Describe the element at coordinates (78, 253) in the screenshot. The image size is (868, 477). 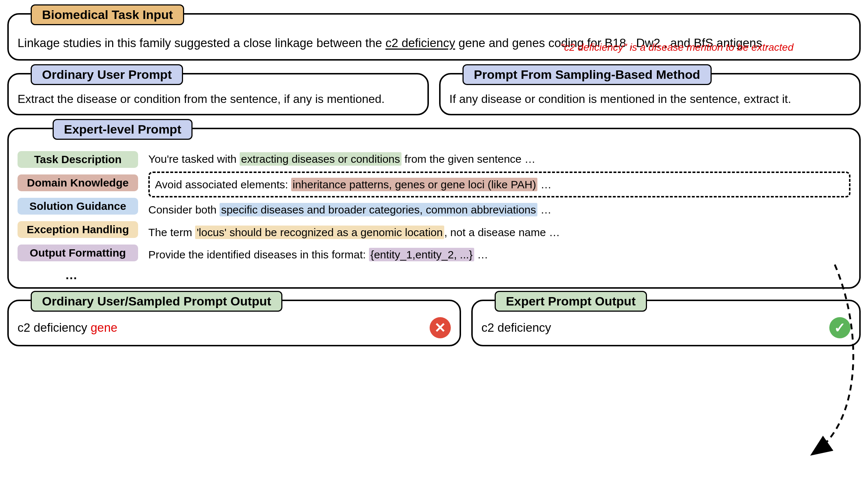
I see `legend-output-formatting: Output Formatting` at that location.